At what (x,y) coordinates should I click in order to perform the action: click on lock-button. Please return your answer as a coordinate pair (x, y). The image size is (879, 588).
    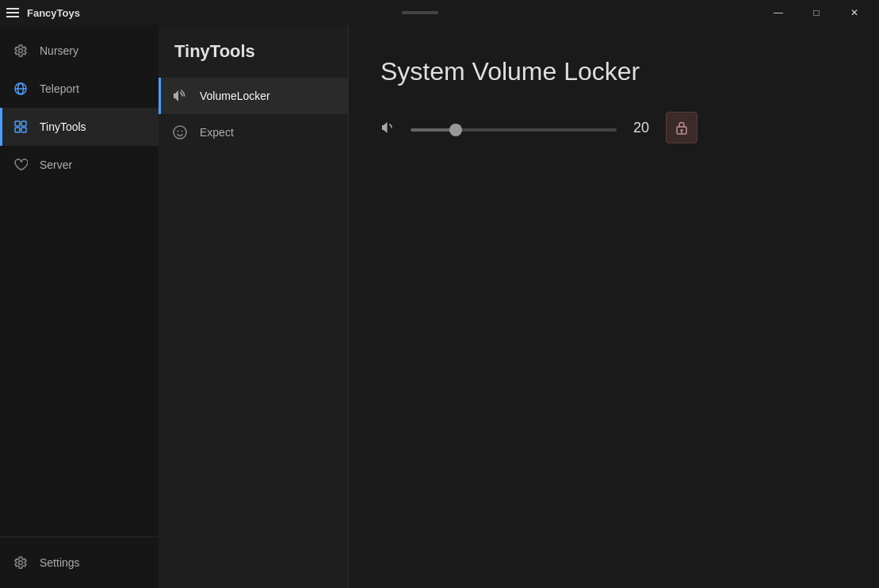
    Looking at the image, I should click on (682, 128).